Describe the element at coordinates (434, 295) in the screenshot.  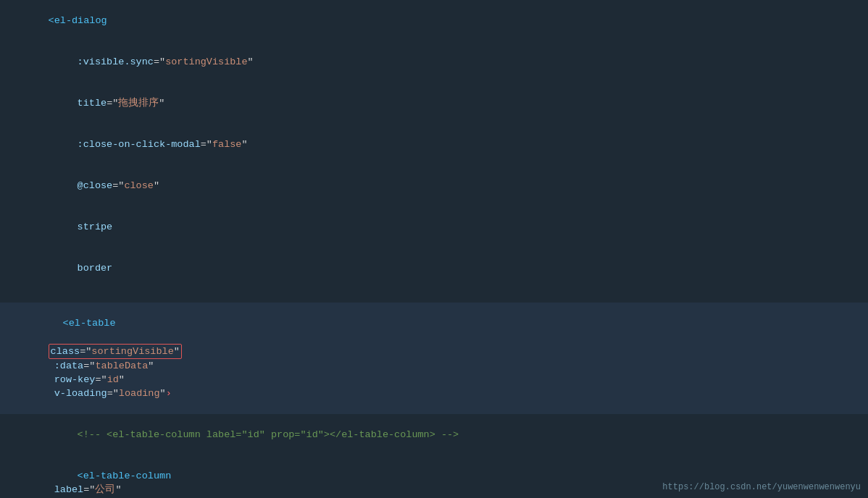
I see `code-line` at that location.